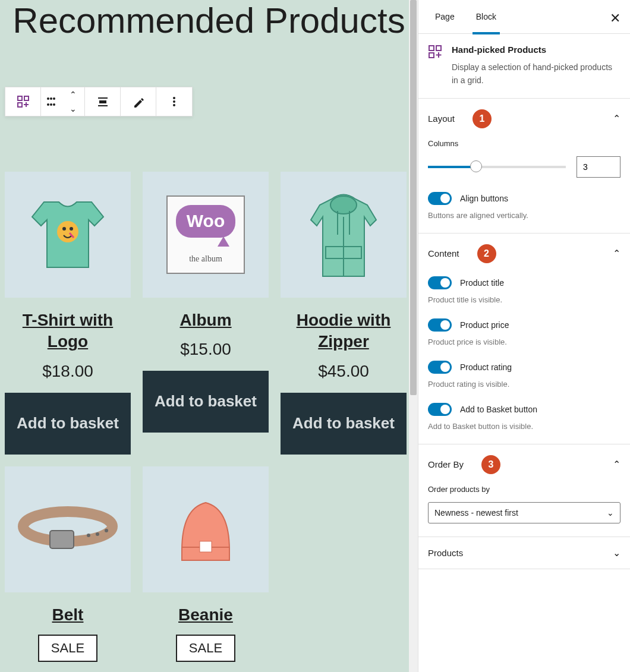  I want to click on toggle-help: Product title is visible., so click(524, 299).